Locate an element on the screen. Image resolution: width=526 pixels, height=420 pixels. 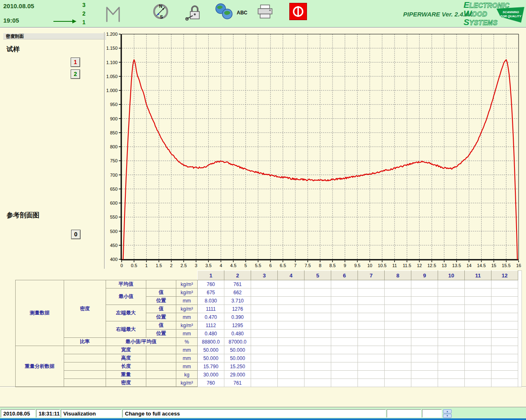
column-header-1: 1 is located at coordinates (211, 275).